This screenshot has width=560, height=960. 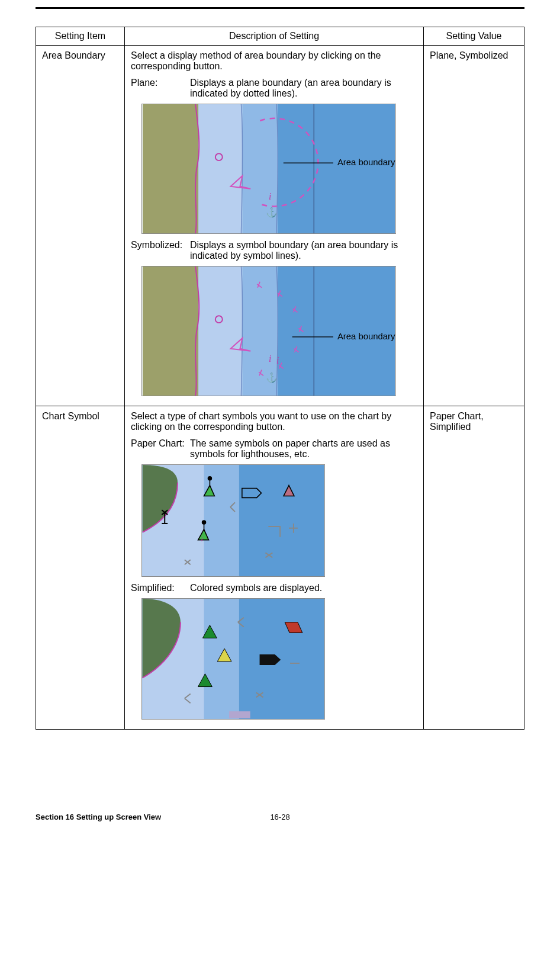 I want to click on plane-boundary-chart: i ⚓ Area boundary, so click(x=279, y=169).